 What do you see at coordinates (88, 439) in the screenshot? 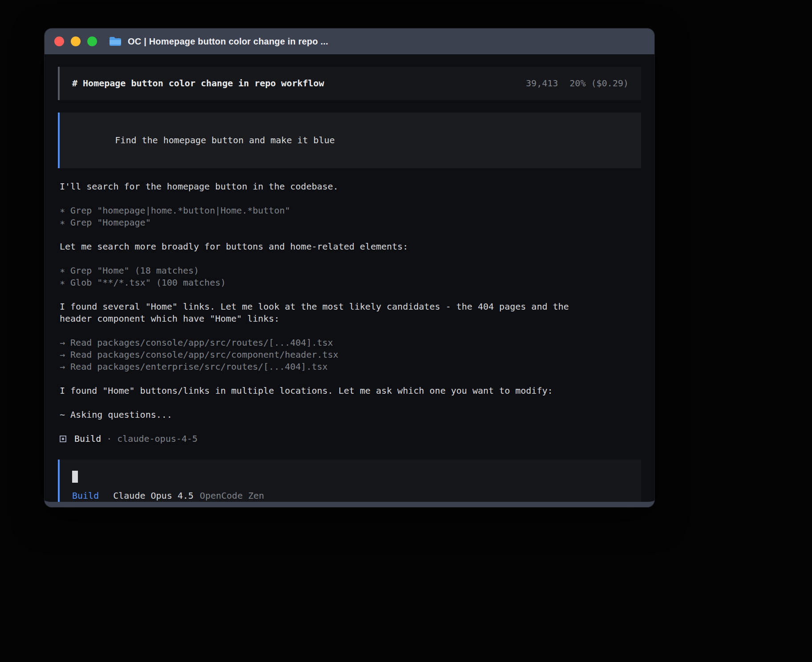
I see `agent-name: Build` at bounding box center [88, 439].